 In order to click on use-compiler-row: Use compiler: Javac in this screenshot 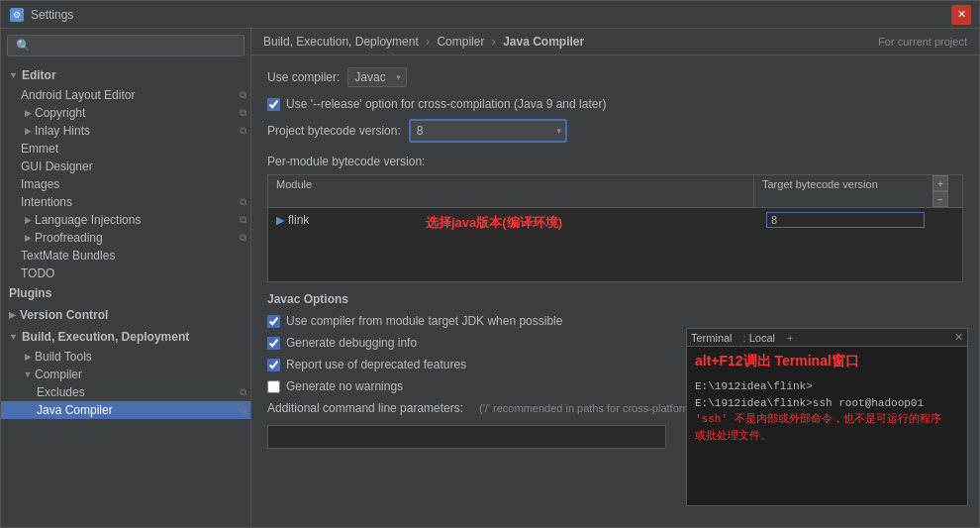, I will do `click(616, 77)`.